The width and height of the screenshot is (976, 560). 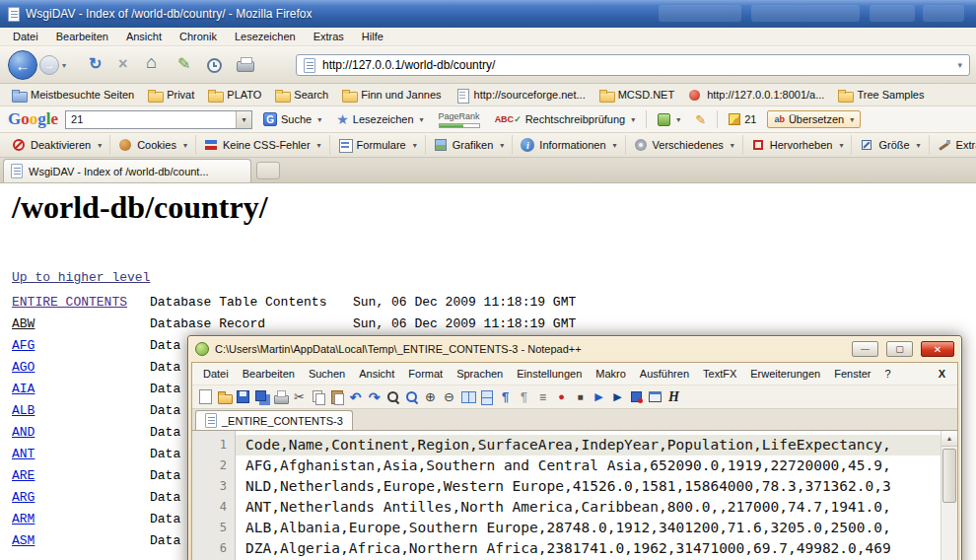 What do you see at coordinates (81, 520) in the screenshot?
I see `entry-link: ARM` at bounding box center [81, 520].